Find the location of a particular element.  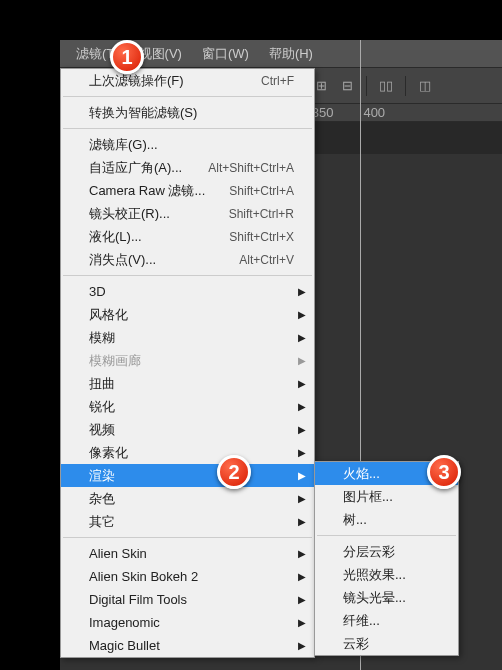

menu-adaptive-wide: 自适应广角(A)...Alt+Shift+Ctrl+A is located at coordinates (188, 168).